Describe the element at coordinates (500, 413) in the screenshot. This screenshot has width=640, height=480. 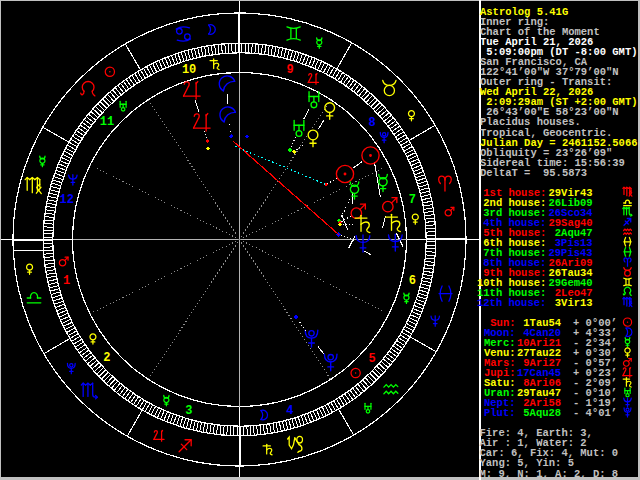
I see `svg-text: Plut:` at that location.